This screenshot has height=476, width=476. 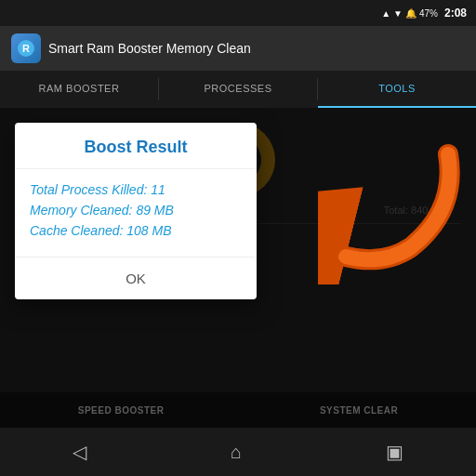 I want to click on dialog-title: Boost Result, so click(x=136, y=146).